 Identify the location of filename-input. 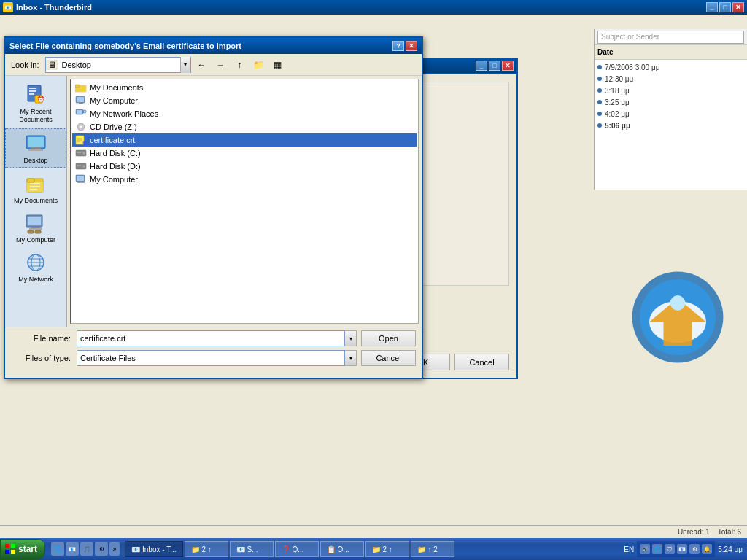
(211, 338).